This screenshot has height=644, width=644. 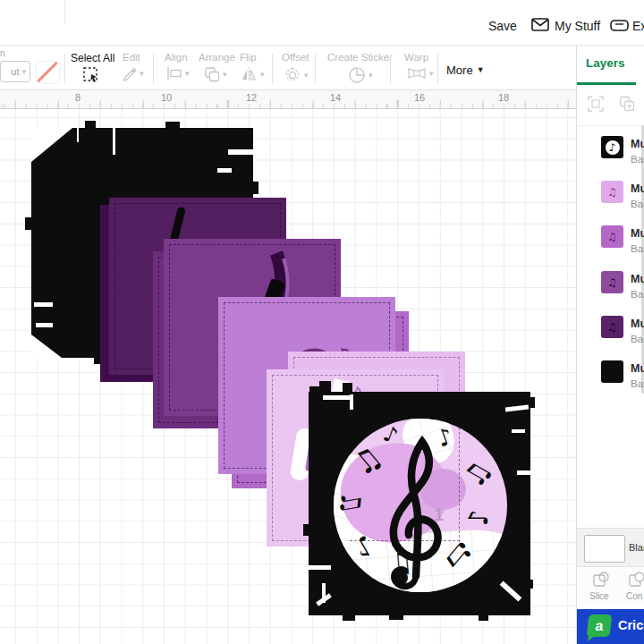 What do you see at coordinates (216, 57) in the screenshot?
I see `arrange-label: Arrange` at bounding box center [216, 57].